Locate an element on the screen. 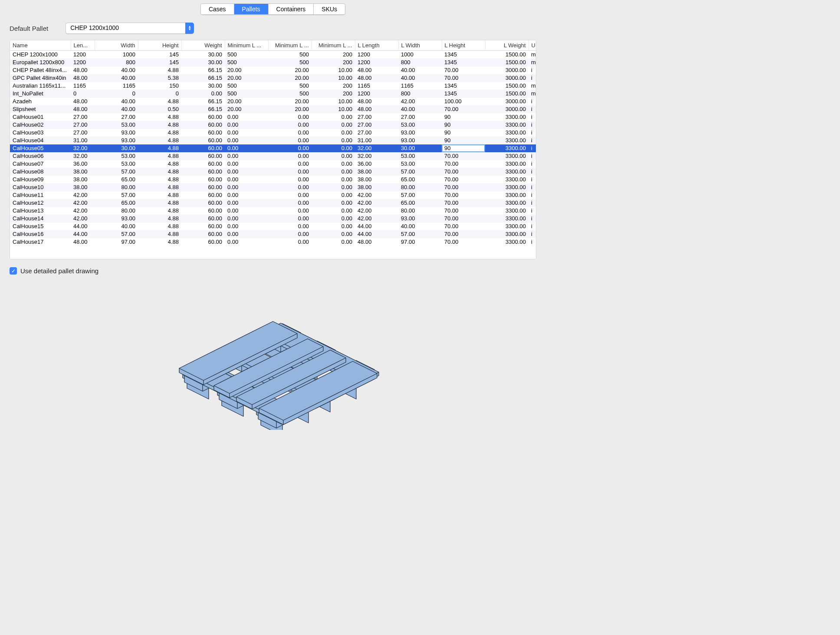  cell-lh: 100.00 is located at coordinates (463, 101).